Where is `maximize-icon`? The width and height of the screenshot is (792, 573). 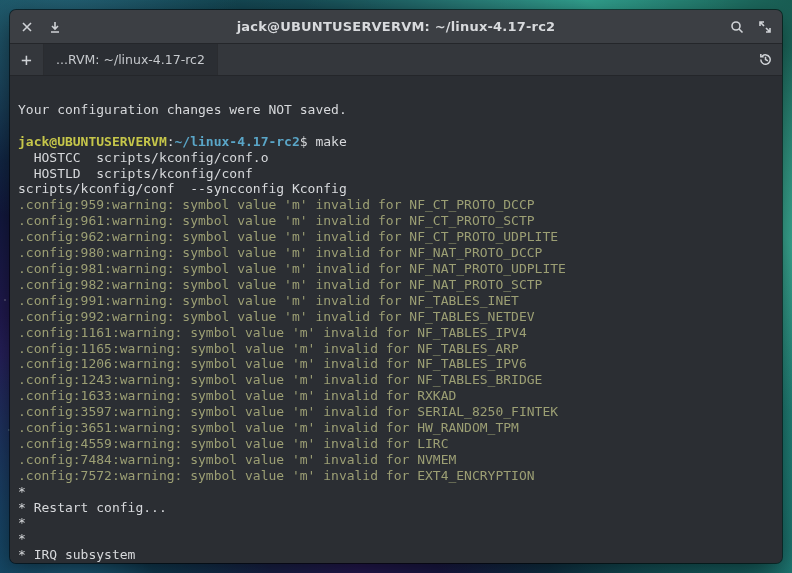 maximize-icon is located at coordinates (765, 27).